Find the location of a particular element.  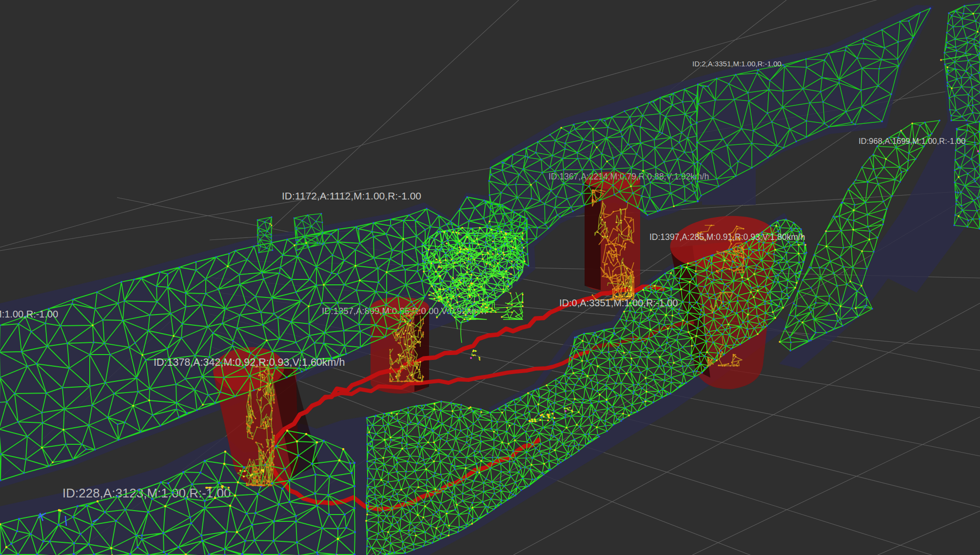

svg-text:ID:1378,A:342,M:0.92,R:0.93,V:: ID:1378,A:342,M:0.92,R:0.93,V:1.60km/h is located at coordinates (249, 362).